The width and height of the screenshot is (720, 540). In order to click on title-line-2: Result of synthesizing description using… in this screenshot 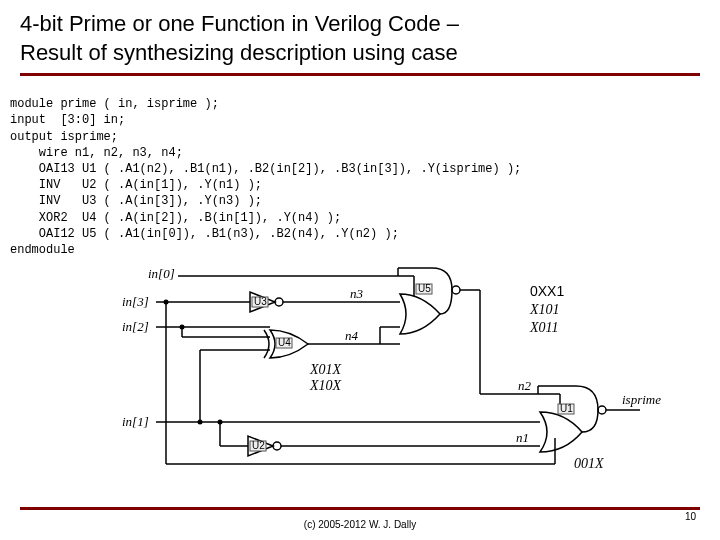, I will do `click(239, 52)`.